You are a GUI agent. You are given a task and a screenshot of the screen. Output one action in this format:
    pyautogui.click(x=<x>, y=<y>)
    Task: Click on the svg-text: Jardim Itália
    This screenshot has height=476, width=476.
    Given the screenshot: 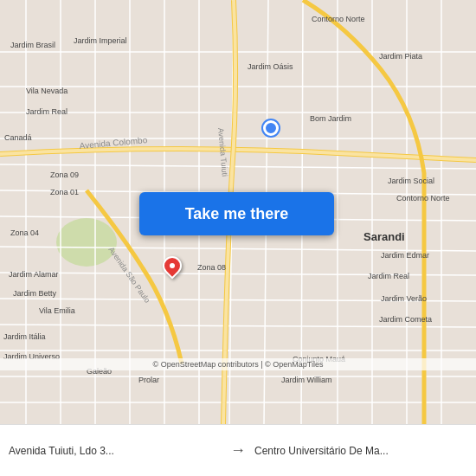 What is the action you would take?
    pyautogui.click(x=24, y=337)
    